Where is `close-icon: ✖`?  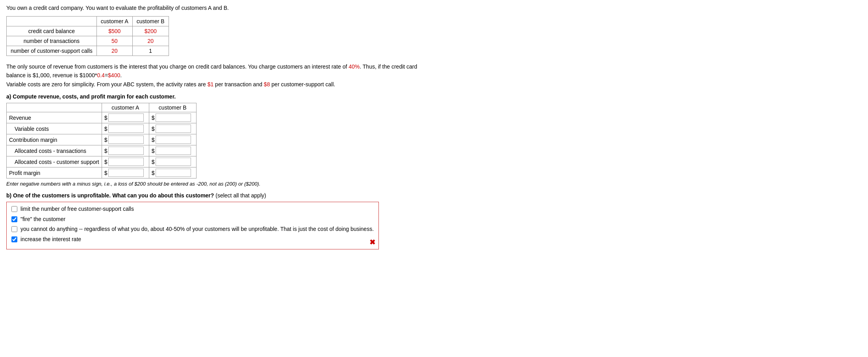 close-icon: ✖ is located at coordinates (373, 242).